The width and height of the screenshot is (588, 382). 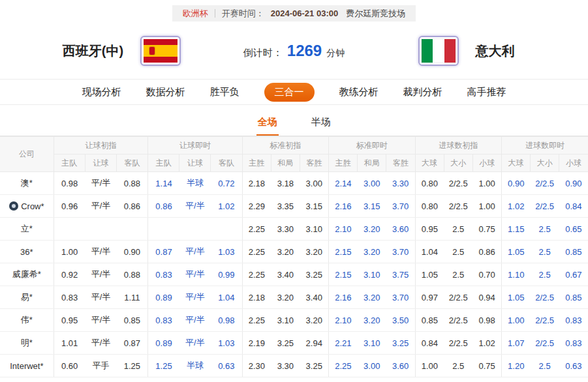 What do you see at coordinates (256, 366) in the screenshot?
I see `odds-cell: 2.30` at bounding box center [256, 366].